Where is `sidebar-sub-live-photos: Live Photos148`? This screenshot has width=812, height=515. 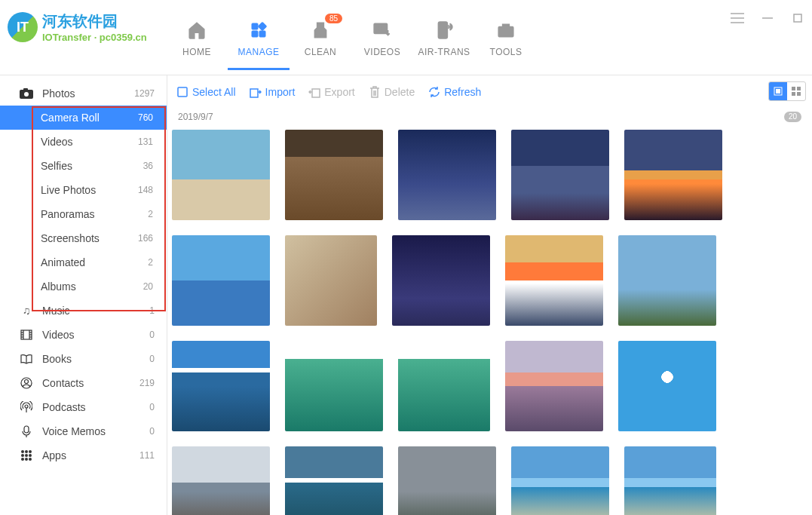
sidebar-sub-live-photos: Live Photos148 is located at coordinates (83, 190).